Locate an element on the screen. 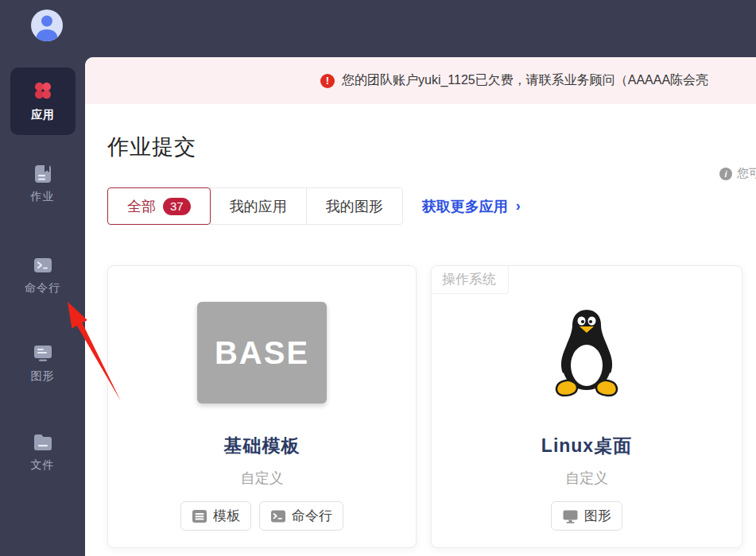 Image resolution: width=756 pixels, height=556 pixels. chevron-right-icon: › is located at coordinates (518, 207).